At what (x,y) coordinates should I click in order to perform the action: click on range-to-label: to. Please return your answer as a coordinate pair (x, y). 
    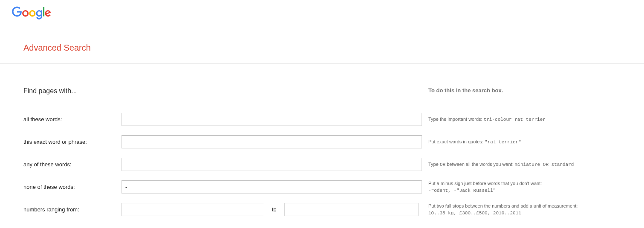
    Looking at the image, I should click on (274, 209).